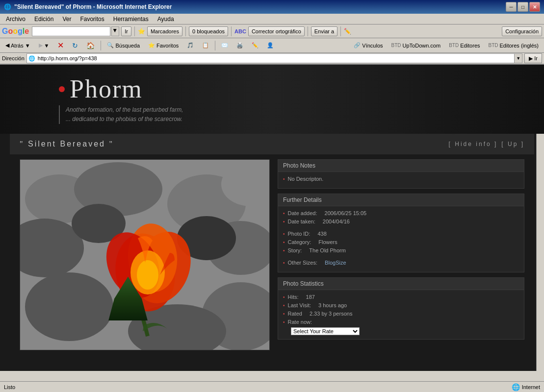 The image size is (544, 392). Describe the element at coordinates (401, 242) in the screenshot. I see `category-row: • Category: Flowers` at that location.